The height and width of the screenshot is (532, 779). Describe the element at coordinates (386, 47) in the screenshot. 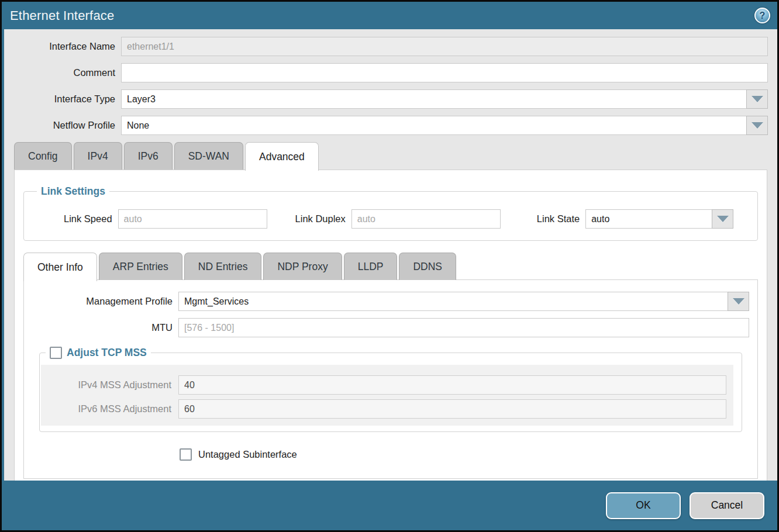

I see `interface-name-row: Interface Name` at that location.